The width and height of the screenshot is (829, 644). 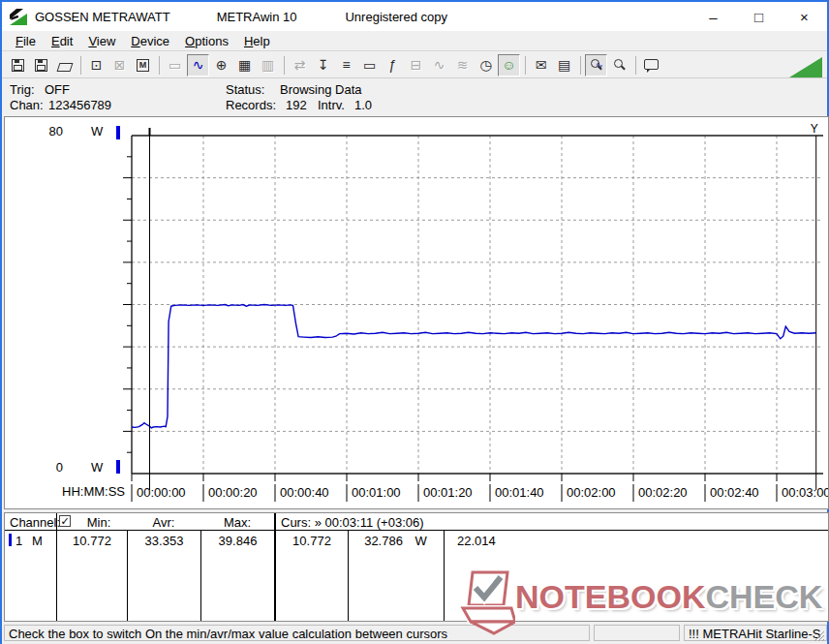 What do you see at coordinates (414, 41) in the screenshot?
I see `menu-bar: FileEditViewDeviceOptionsHelp` at bounding box center [414, 41].